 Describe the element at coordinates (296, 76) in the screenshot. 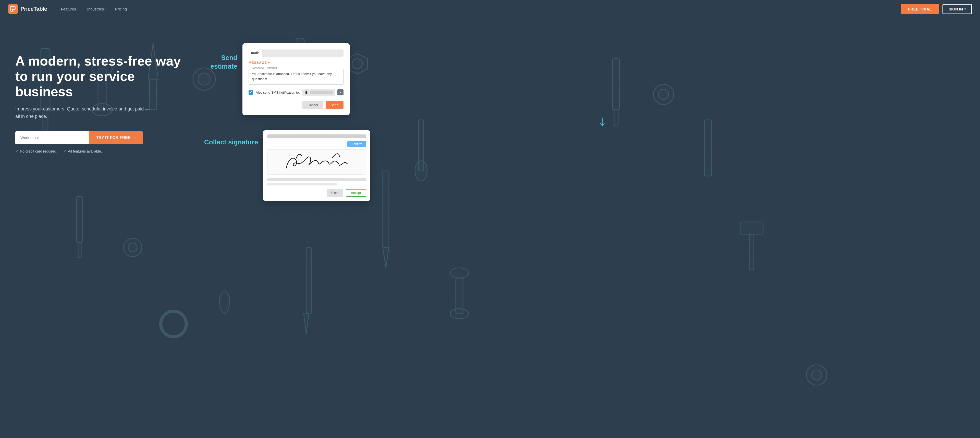

I see `message-textarea: Message (Optional) Your estimate is atta…` at that location.